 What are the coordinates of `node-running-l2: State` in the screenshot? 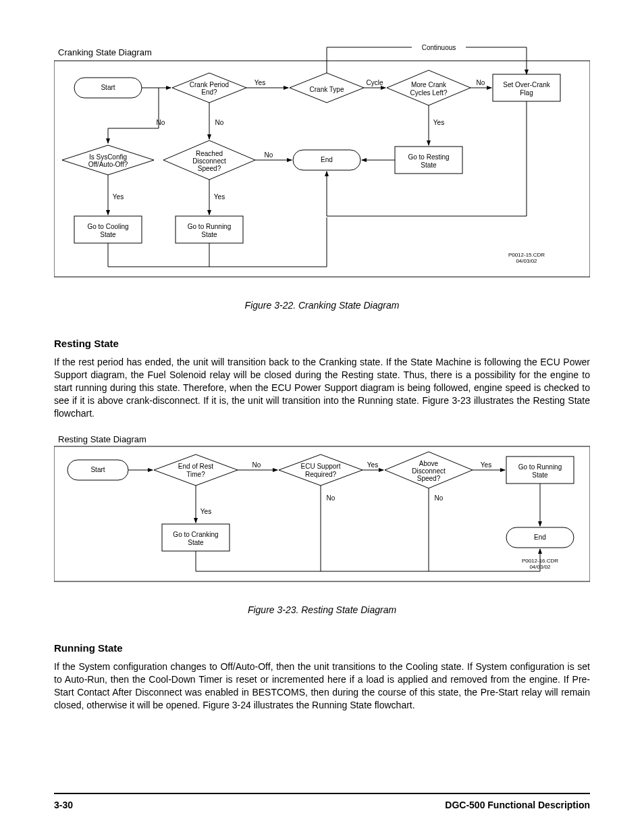 It's located at (209, 235).